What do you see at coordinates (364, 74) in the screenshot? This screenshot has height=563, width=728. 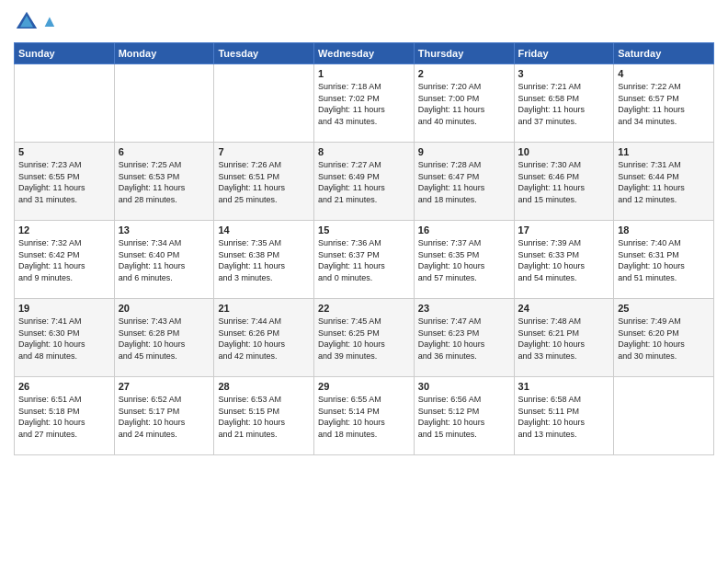 I see `day-number: 1` at bounding box center [364, 74].